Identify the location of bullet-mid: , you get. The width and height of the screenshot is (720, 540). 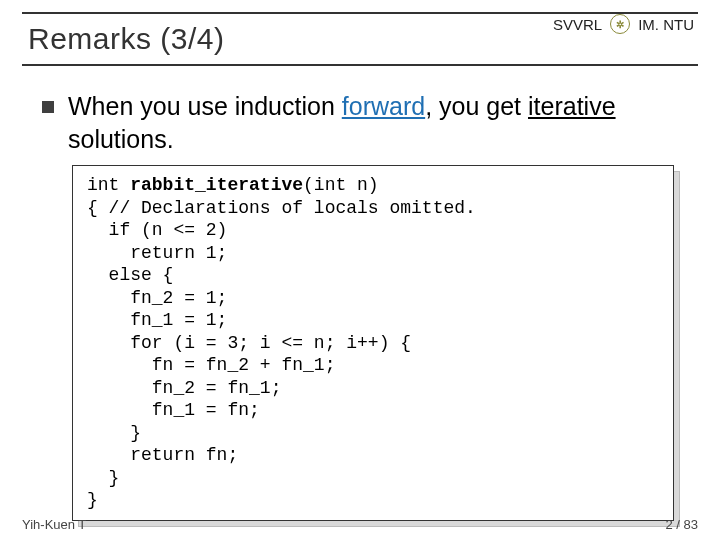
(476, 106).